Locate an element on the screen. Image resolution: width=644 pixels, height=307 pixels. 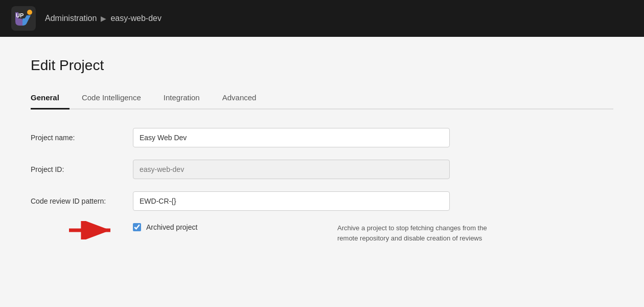
archived-label: Archived project is located at coordinates (172, 227).